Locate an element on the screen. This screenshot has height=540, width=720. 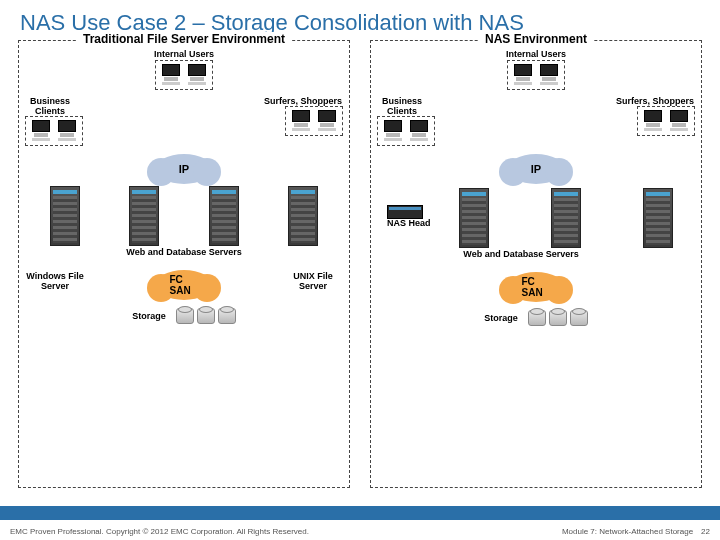
nas-head-row: NAS Head is located at coordinates (536, 217).